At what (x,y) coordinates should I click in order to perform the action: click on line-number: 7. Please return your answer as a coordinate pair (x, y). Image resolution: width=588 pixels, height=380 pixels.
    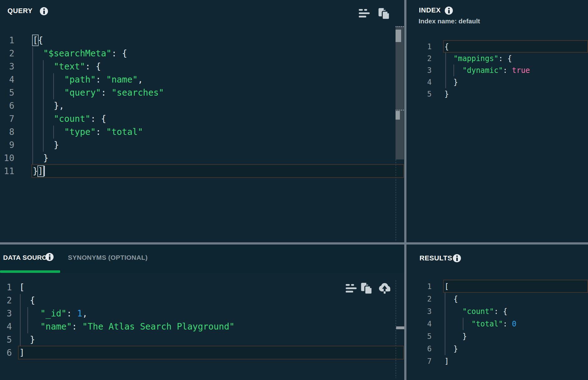
    Looking at the image, I should click on (7, 119).